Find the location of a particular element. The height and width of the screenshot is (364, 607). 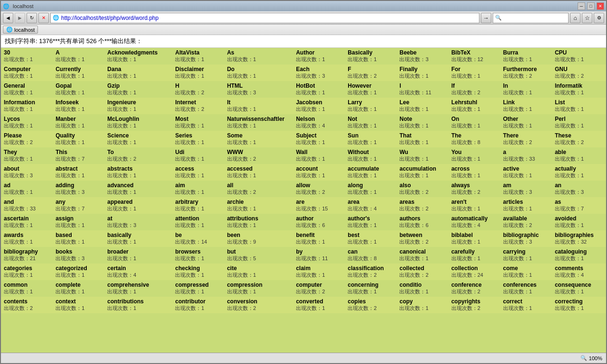

list-item: avoided出现次数：1 is located at coordinates (579, 222).